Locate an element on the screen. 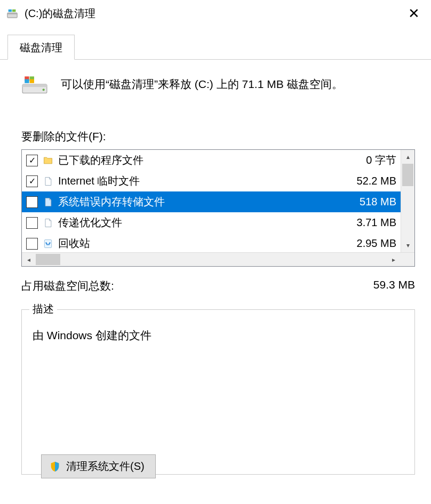  file-name: 系统错误内存转储文件 is located at coordinates (200, 202).